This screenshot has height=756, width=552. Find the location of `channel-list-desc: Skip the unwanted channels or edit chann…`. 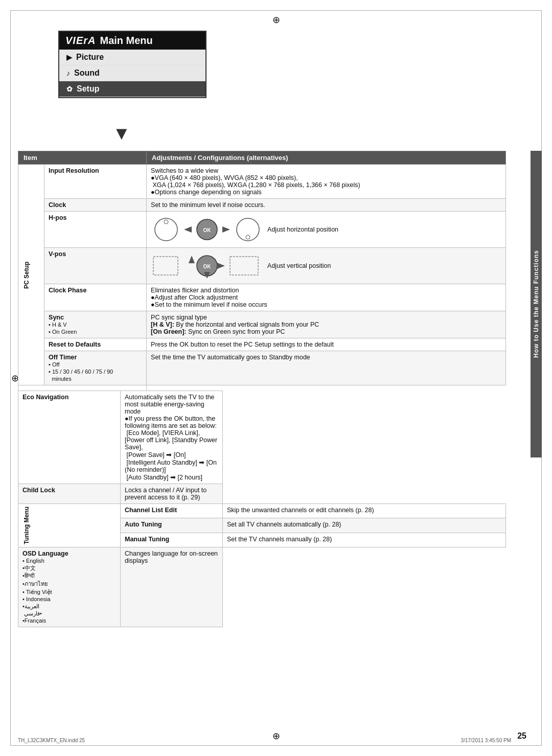

channel-list-desc: Skip the unwanted channels or edit chann… is located at coordinates (364, 511).